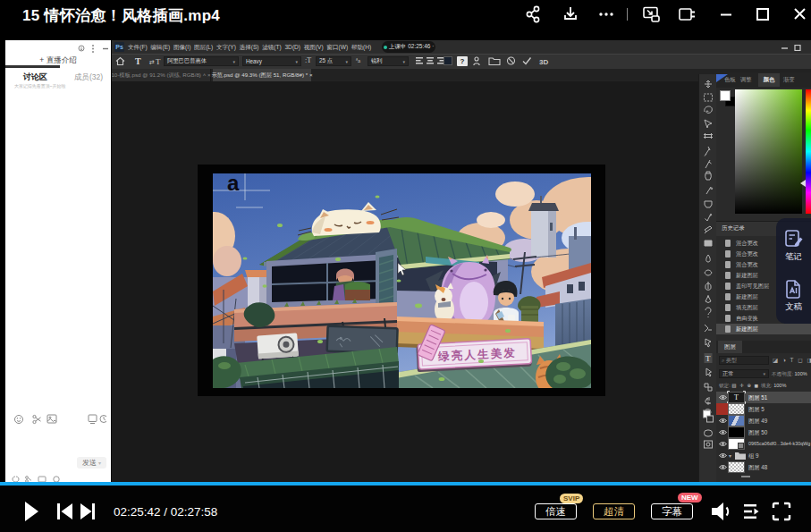  What do you see at coordinates (544, 63) in the screenshot?
I see `svg-text: 3D` at bounding box center [544, 63].